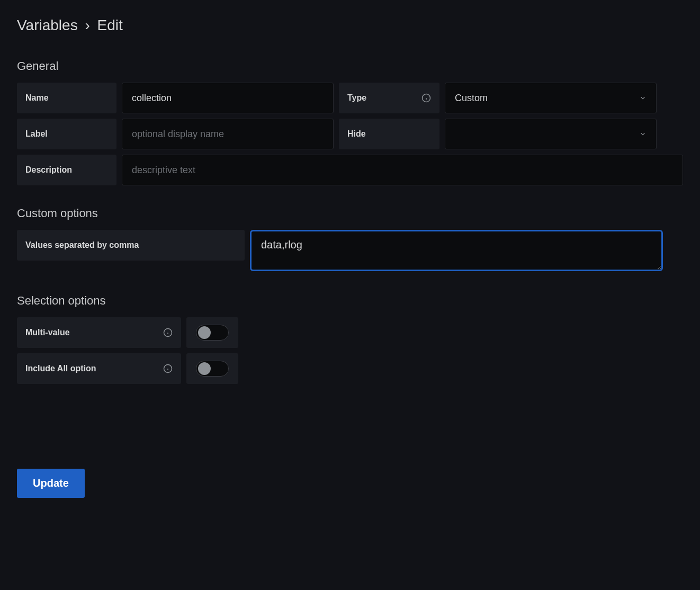  I want to click on description-input, so click(402, 170).